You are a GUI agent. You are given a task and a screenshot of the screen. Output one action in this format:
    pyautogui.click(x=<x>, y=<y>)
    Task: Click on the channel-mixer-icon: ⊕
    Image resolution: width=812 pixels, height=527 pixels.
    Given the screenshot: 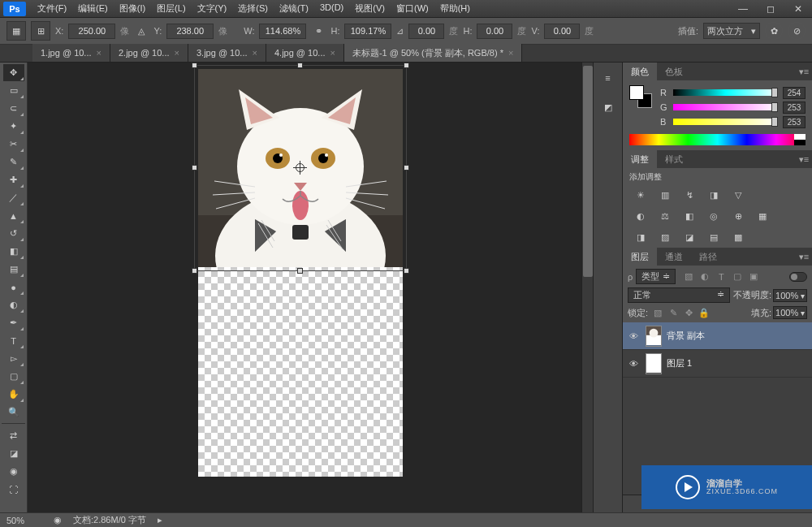 What is the action you would take?
    pyautogui.click(x=738, y=216)
    